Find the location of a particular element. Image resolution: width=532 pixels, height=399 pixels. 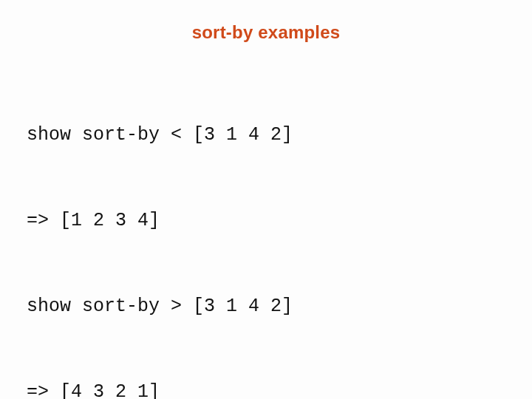

code-line: show sort-by > [3 1 4 2] is located at coordinates (266, 307).